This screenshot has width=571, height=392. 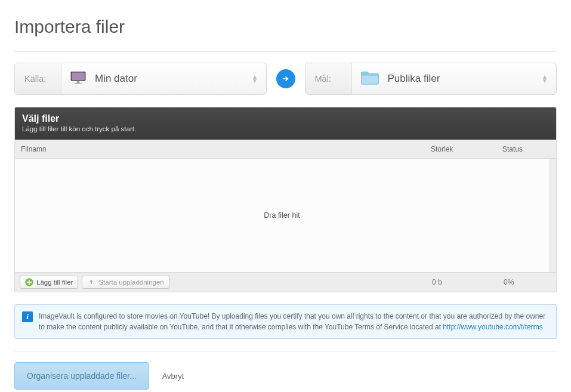 What do you see at coordinates (414, 79) in the screenshot?
I see `target-value: Publika filer` at bounding box center [414, 79].